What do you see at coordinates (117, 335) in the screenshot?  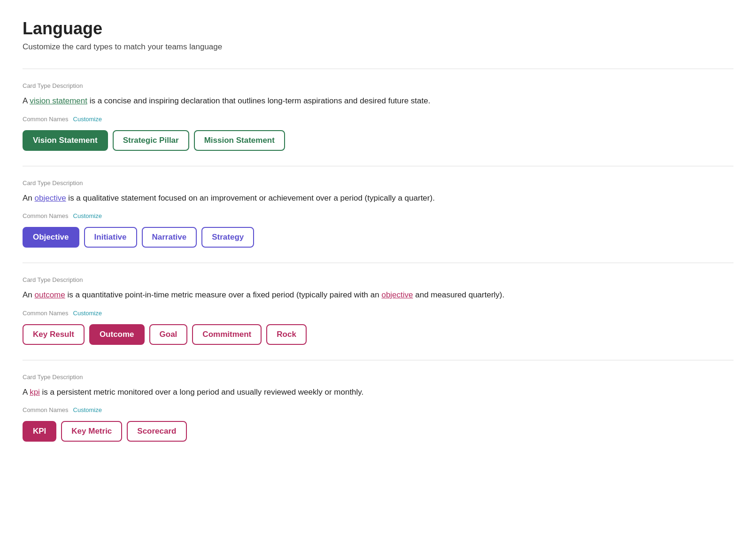 I see `chip-outcome: Outcome` at bounding box center [117, 335].